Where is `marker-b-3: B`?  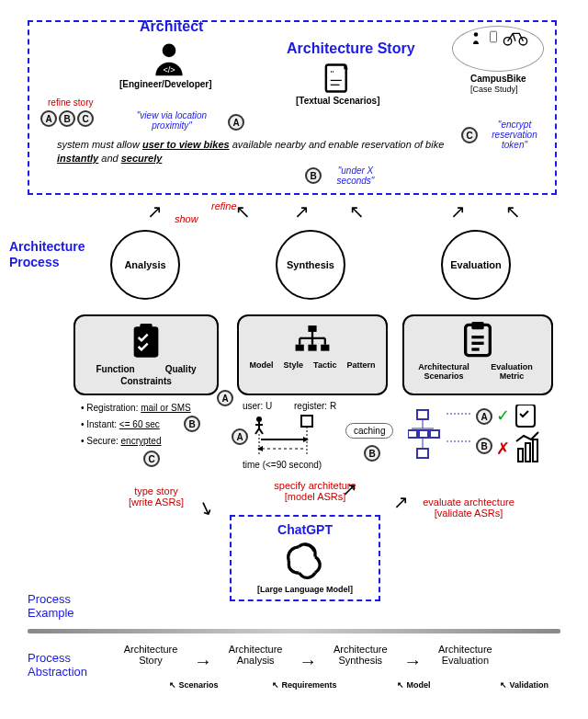 marker-b-3: B is located at coordinates (192, 424).